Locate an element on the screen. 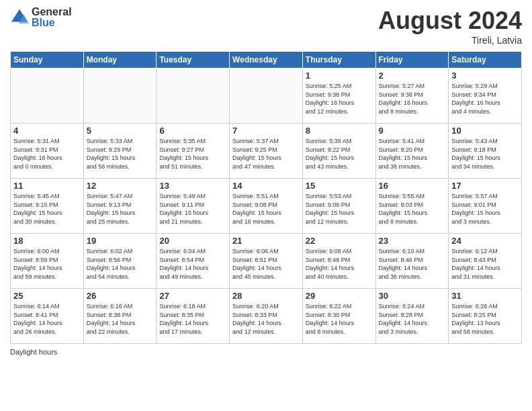  calendar-cell: 16Sunrise: 5:55 AM Sunset: 9:03 PM Dayli… is located at coordinates (412, 206).